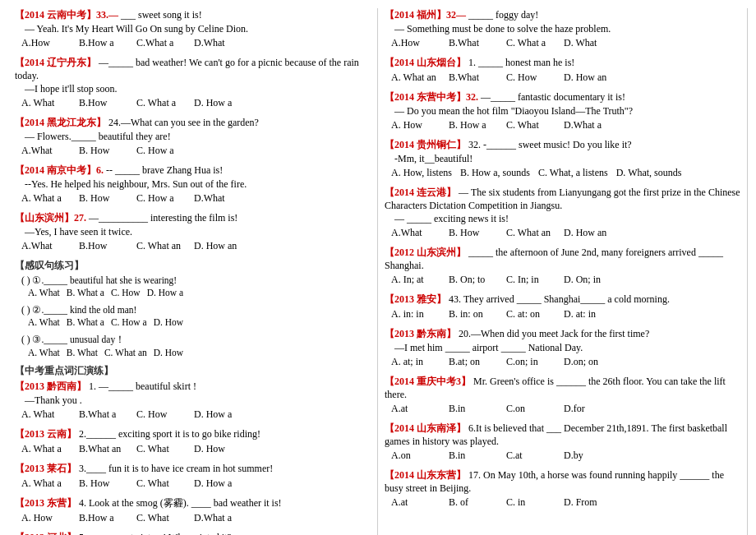  I want to click on dialog-r3: — Do you mean the hot film "Diaoyou Isla…, so click(567, 112).